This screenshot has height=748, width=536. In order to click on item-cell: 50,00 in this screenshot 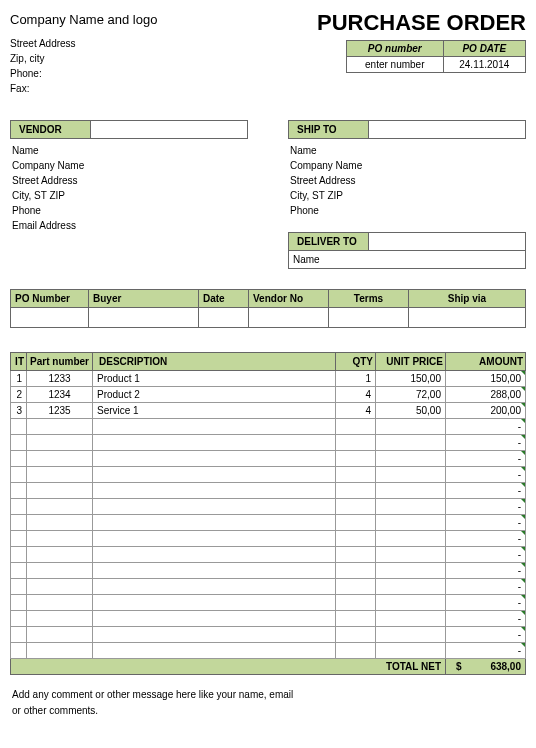, I will do `click(411, 410)`.